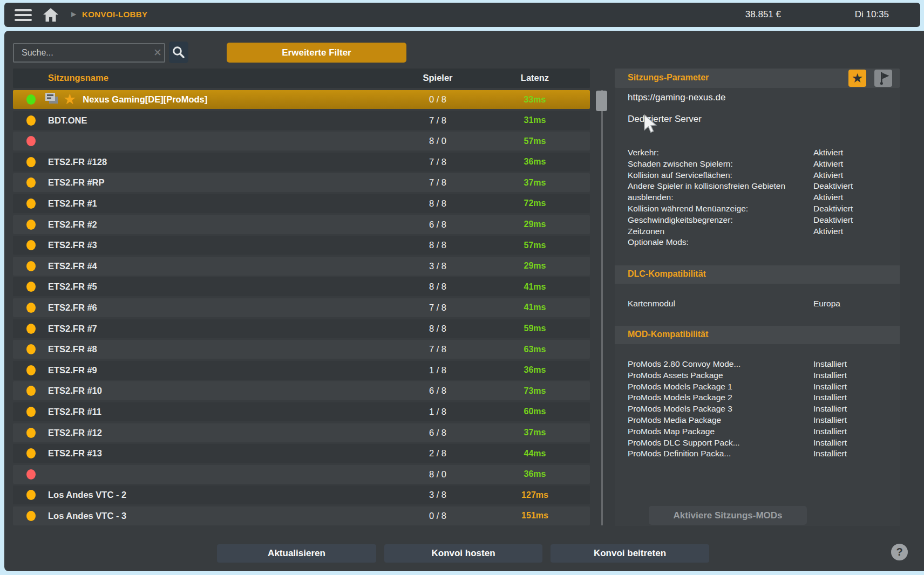 The image size is (924, 575). What do you see at coordinates (301, 245) in the screenshot?
I see `table-row: ★ ETS2.FR #3 8 / 8 57ms` at bounding box center [301, 245].